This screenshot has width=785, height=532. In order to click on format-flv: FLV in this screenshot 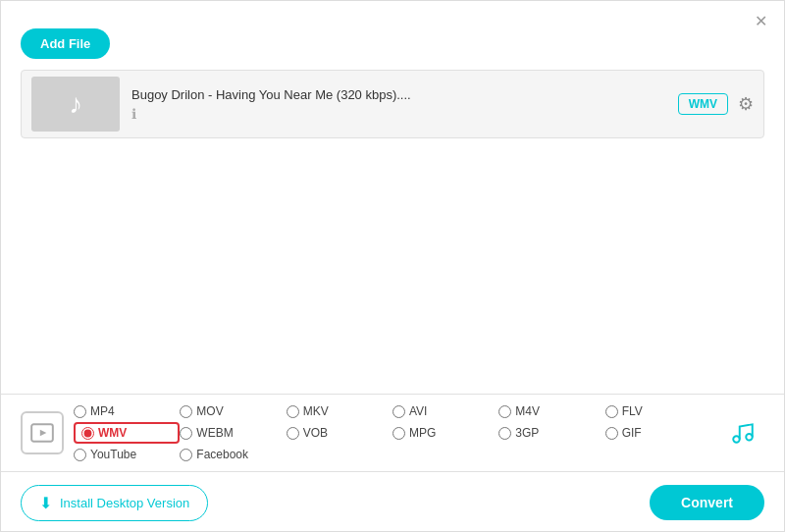, I will do `click(658, 411)`.